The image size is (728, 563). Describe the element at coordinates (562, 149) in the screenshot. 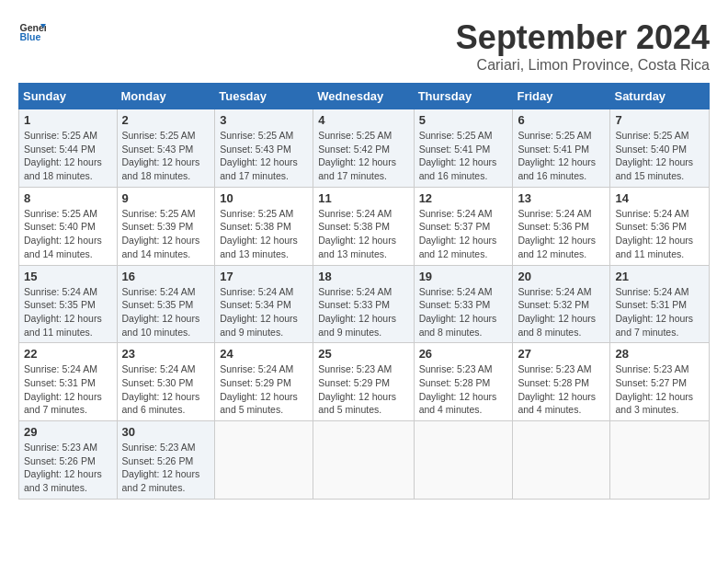

I see `table-row: 6Sunrise: 5:25 AM Sunset: 5:41 PM Daylig…` at that location.